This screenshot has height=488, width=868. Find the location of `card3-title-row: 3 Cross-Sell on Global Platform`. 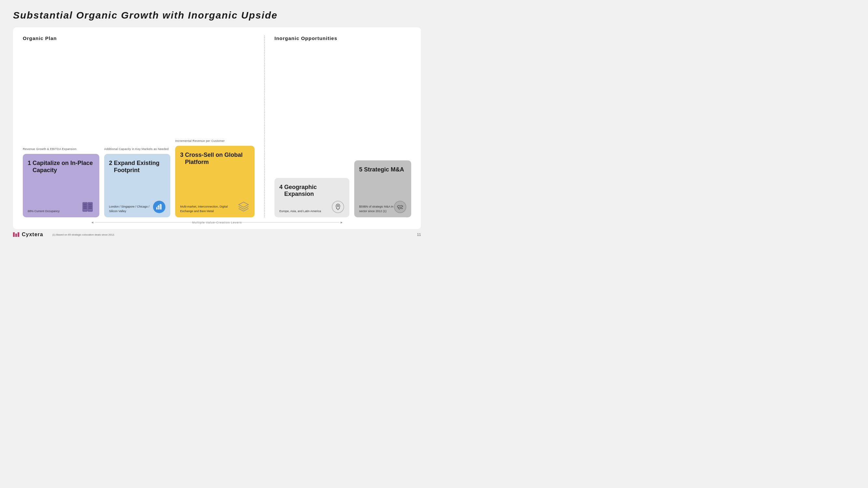

card3-title-row: 3 Cross-Sell on Global Platform is located at coordinates (215, 160).